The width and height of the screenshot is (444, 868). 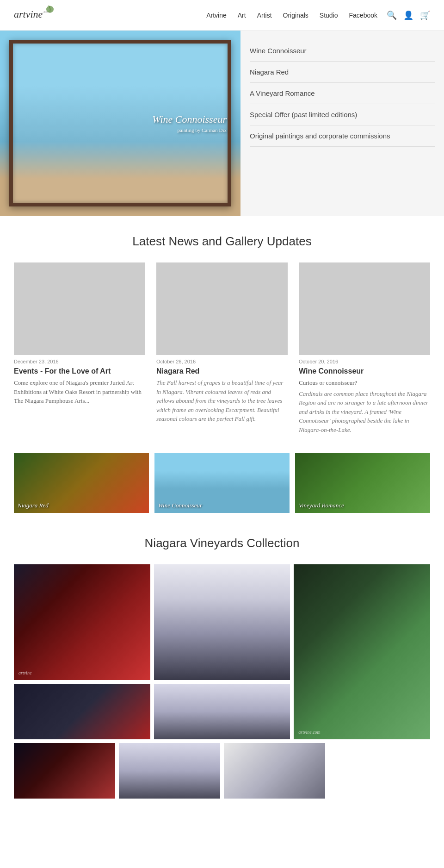 What do you see at coordinates (342, 72) in the screenshot?
I see `hero-sidebar-link-niagara: Niagara Red` at bounding box center [342, 72].